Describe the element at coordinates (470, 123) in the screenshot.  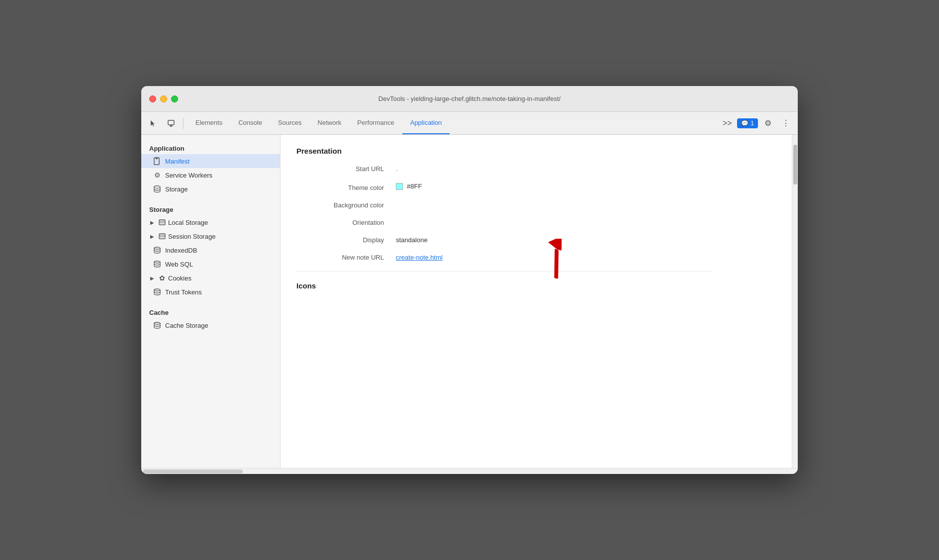
I see `tab-toolbar: Elements Console Sources Network Perform…` at that location.